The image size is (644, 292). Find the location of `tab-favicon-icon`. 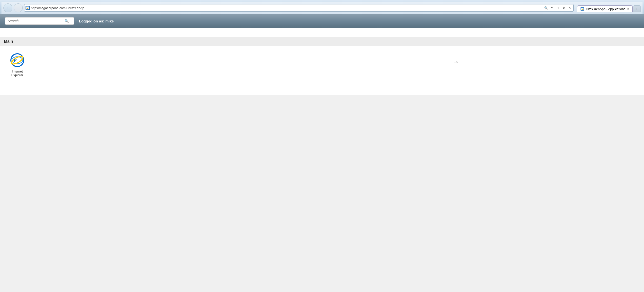

tab-favicon-icon is located at coordinates (582, 9).